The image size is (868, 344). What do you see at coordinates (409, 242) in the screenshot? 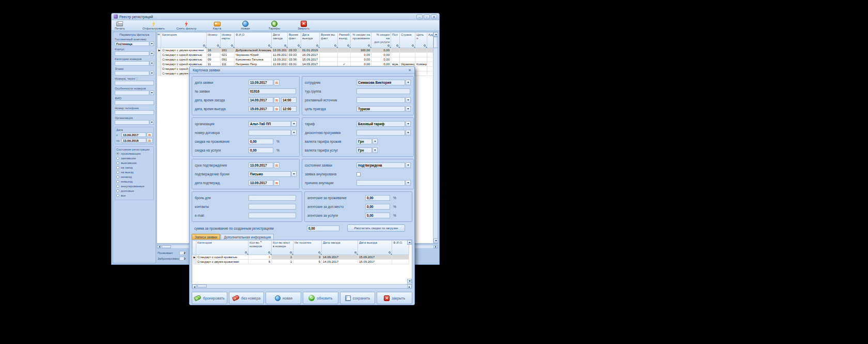
I see `scroll-up-icon` at bounding box center [409, 242].